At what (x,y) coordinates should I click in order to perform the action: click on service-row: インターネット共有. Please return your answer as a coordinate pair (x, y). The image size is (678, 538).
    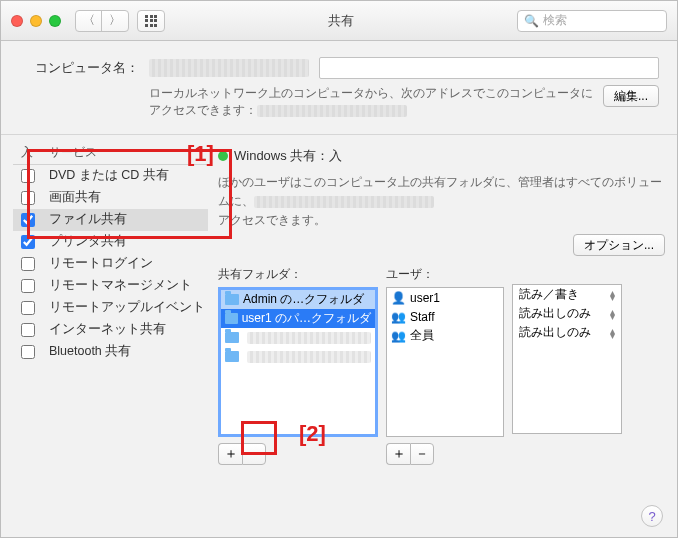
    Looking at the image, I should click on (110, 330).